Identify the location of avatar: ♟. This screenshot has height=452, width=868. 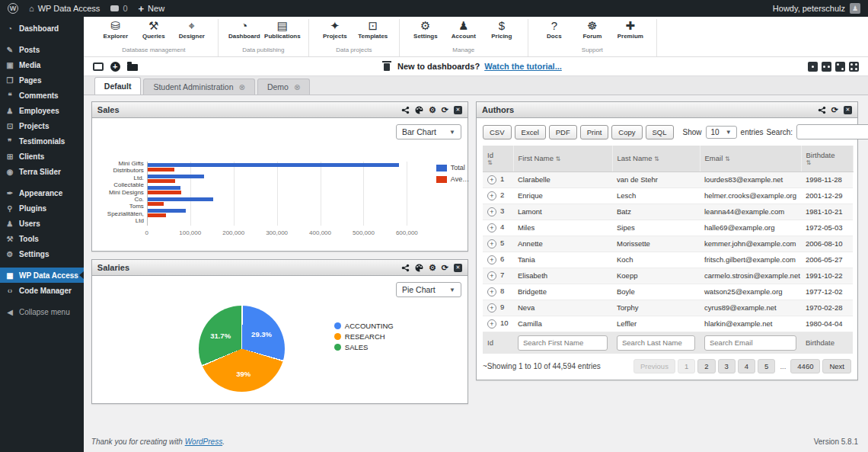
(855, 8).